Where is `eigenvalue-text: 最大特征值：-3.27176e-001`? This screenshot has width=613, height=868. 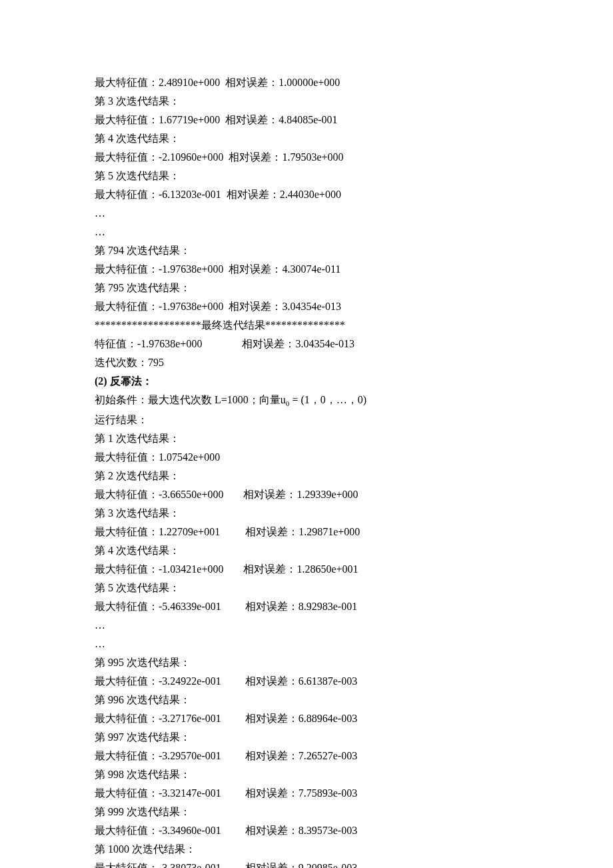 eigenvalue-text: 最大特征值：-3.27176e-001 is located at coordinates (158, 719).